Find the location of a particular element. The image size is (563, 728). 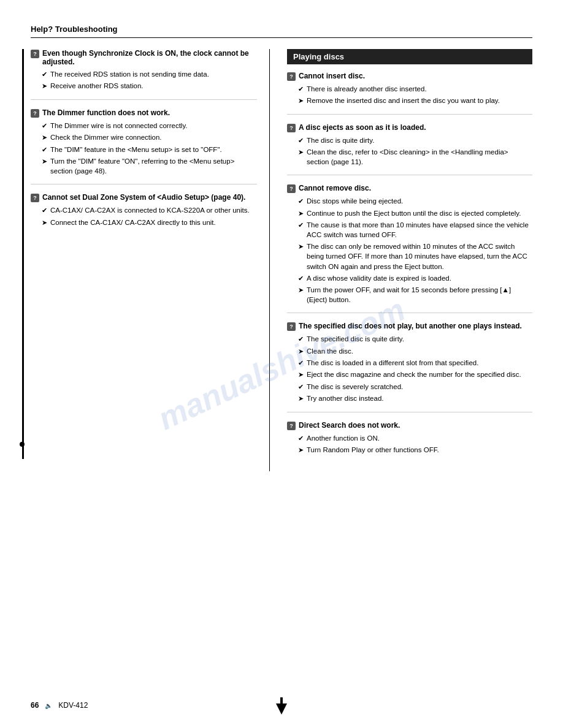

item-text: Turn the "DIM" feature "ON", referring t… is located at coordinates (153, 166).